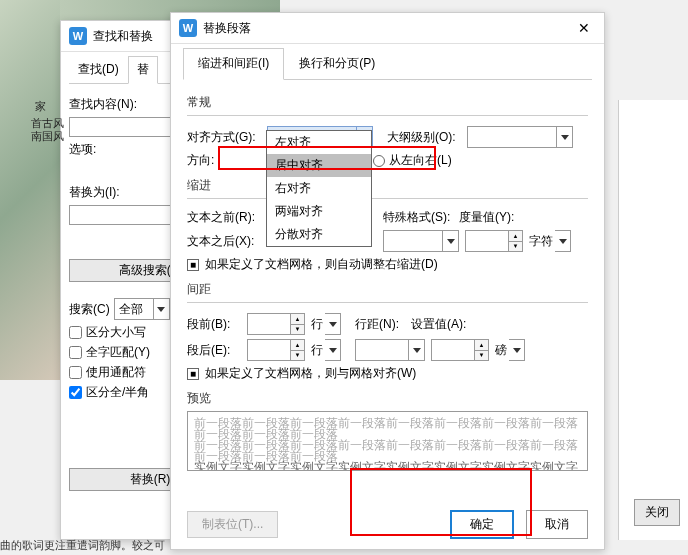  I want to click on tabstop-button: 制表位(T)..., so click(232, 524).